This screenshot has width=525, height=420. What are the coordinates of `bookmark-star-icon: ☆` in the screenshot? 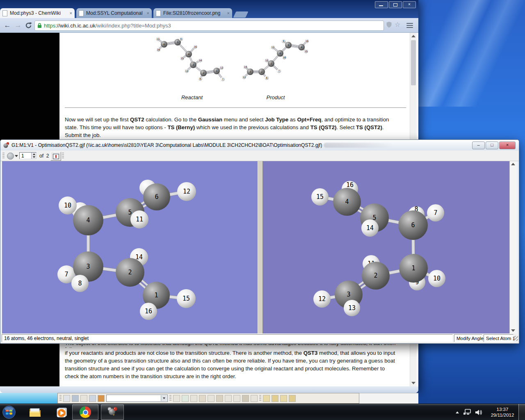 It's located at (397, 25).